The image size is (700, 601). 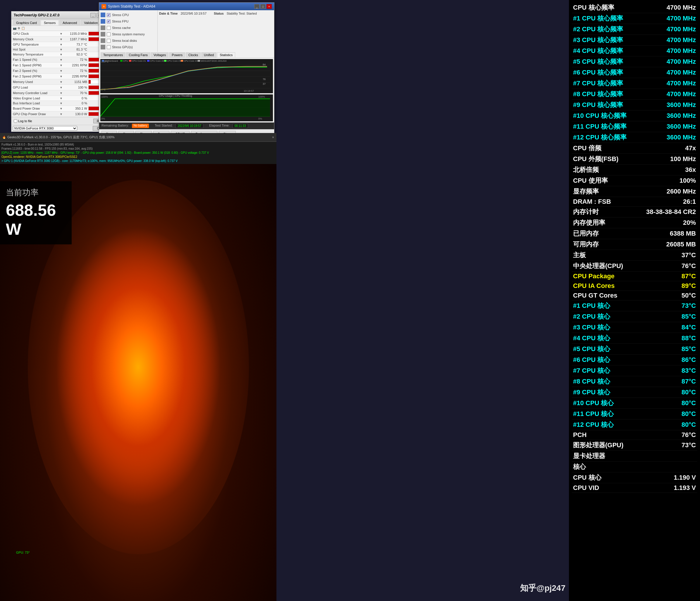 I want to click on hwinfo-stat-label: #6 CPU 核心, so click(x=592, y=360).